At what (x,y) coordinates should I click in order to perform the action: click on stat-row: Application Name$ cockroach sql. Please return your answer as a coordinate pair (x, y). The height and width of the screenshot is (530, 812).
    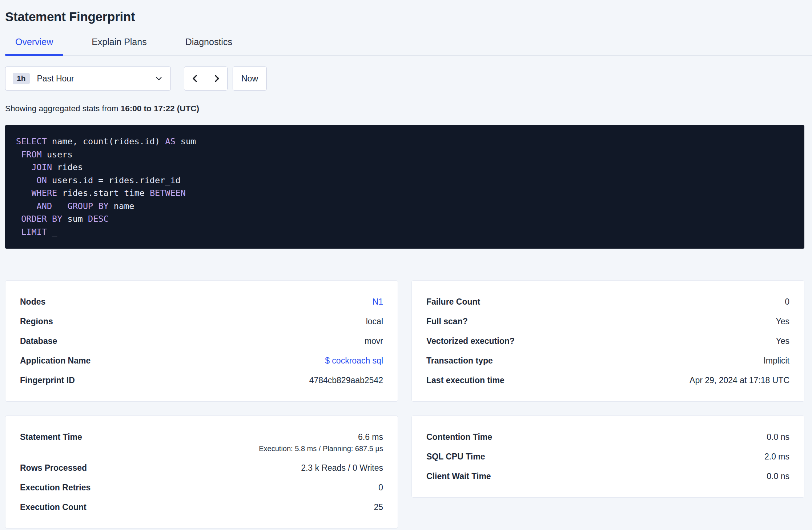
    Looking at the image, I should click on (201, 361).